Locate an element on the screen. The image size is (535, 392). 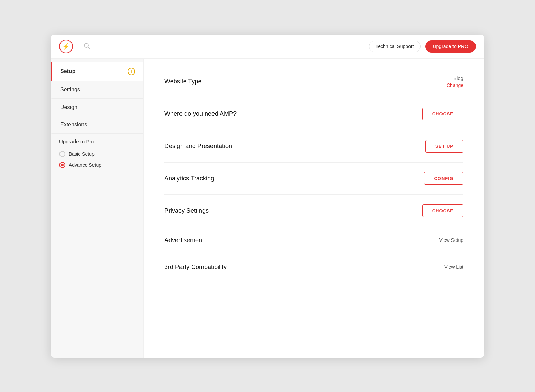
sidebar-item-design: Design is located at coordinates (97, 107).